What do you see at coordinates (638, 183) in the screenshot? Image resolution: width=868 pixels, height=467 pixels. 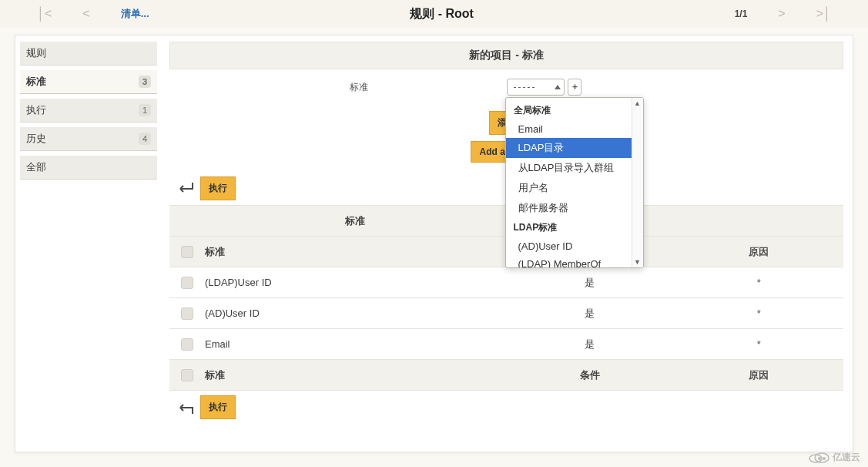 I see `dropdown-scrollbar: ▲ ▼` at bounding box center [638, 183].